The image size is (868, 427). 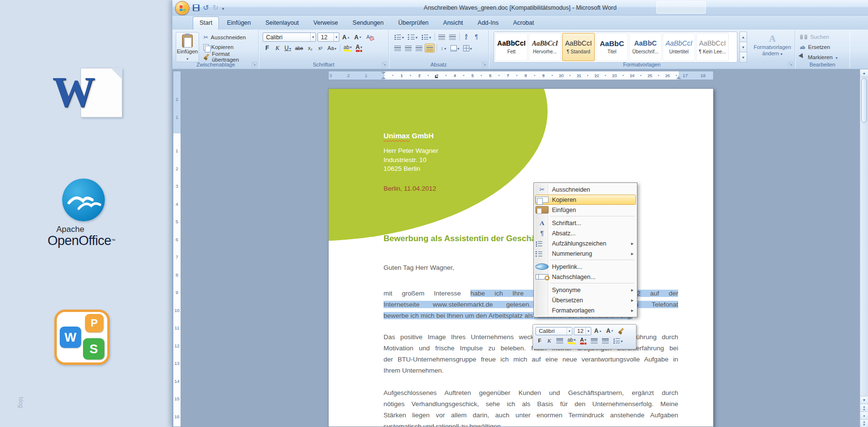 What do you see at coordinates (187, 47) in the screenshot?
I see `paste-button: Einfügen` at bounding box center [187, 47].